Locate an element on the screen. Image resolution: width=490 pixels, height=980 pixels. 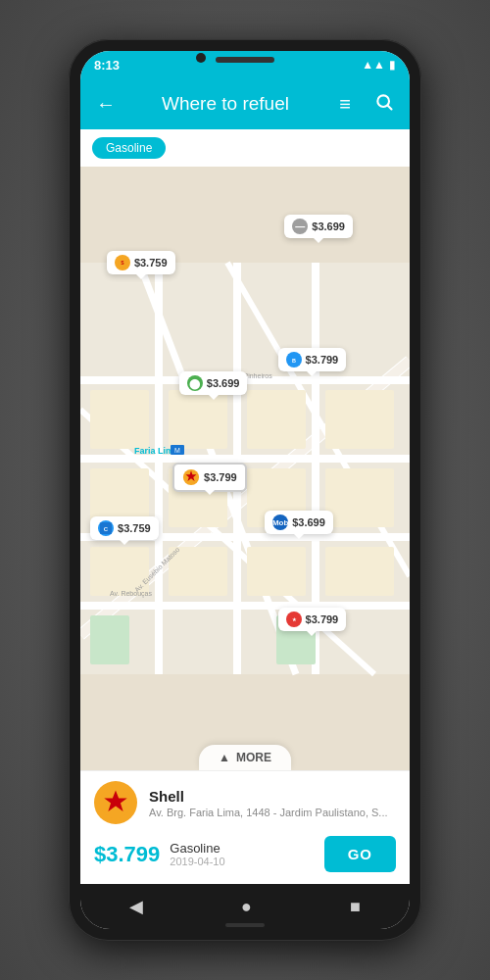
back-button: ← is located at coordinates (106, 104).